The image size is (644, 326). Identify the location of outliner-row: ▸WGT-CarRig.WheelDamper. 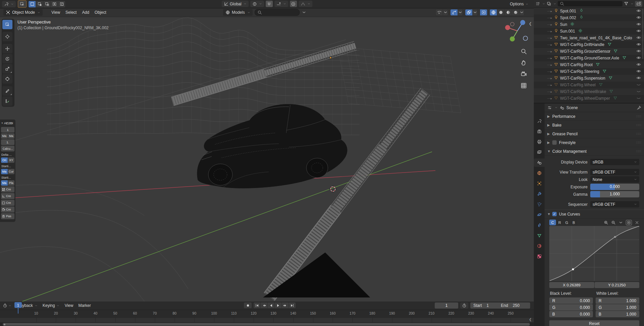
(589, 98).